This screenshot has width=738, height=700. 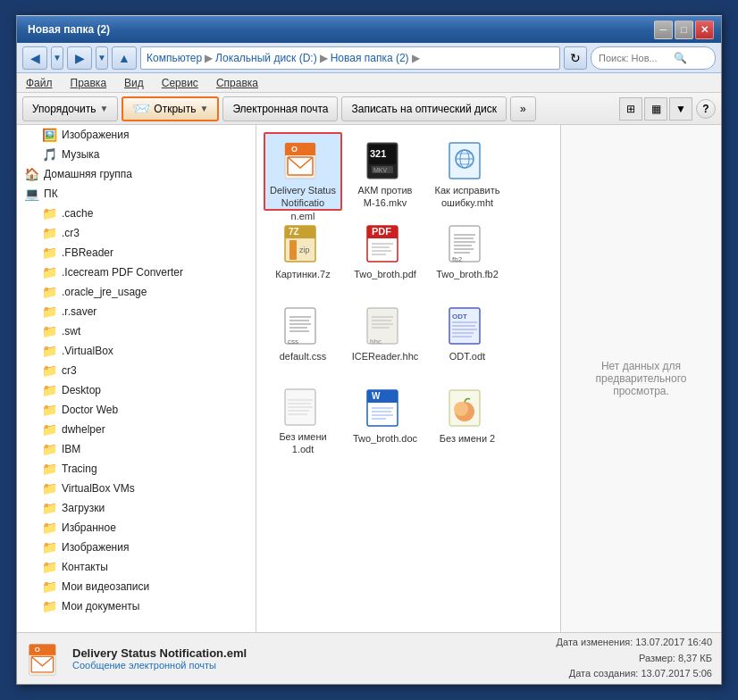 I want to click on back-button: ◀, so click(x=35, y=58).